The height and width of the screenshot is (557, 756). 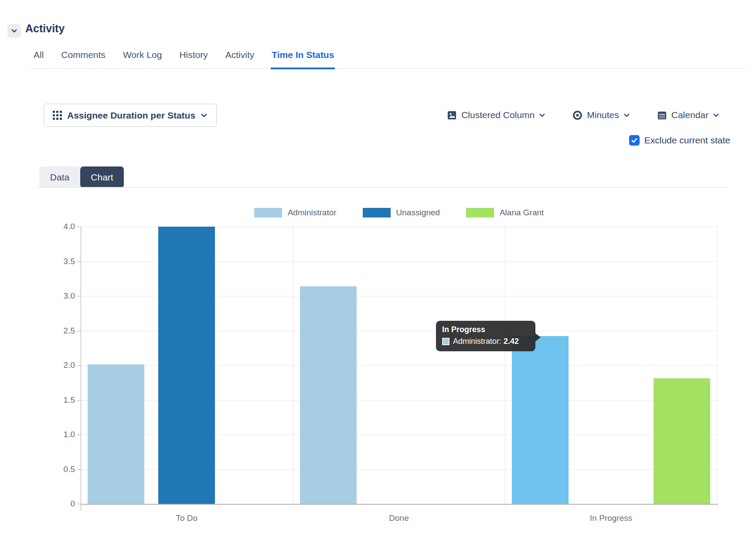 I want to click on view-tabs-divider, so click(x=382, y=187).